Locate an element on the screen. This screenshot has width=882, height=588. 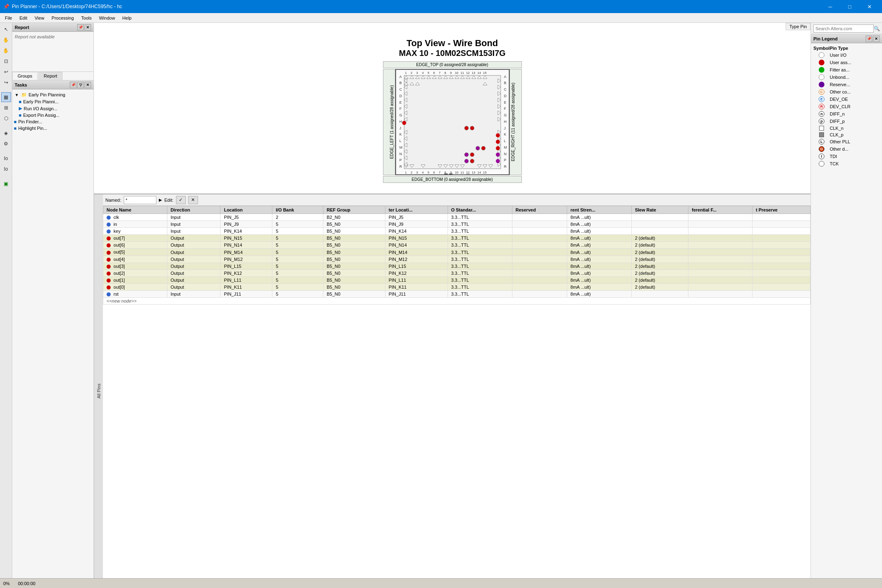
svg-text: E is located at coordinates (505, 102).